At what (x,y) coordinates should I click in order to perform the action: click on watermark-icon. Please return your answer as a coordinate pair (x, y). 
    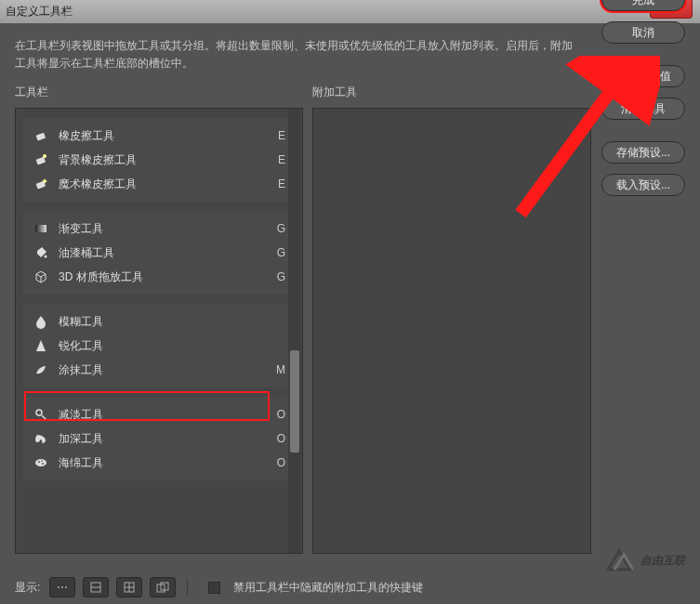
    Looking at the image, I should click on (619, 560).